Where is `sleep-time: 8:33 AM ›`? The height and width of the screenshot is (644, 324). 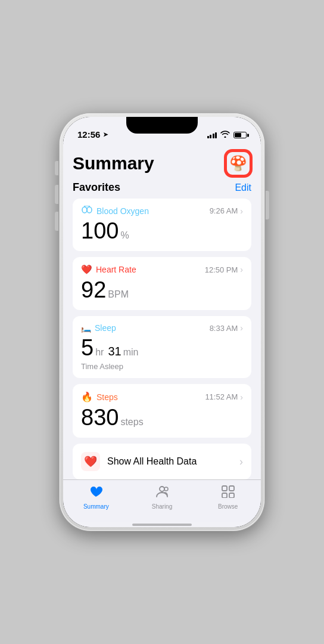
sleep-time: 8:33 AM › is located at coordinates (226, 328).